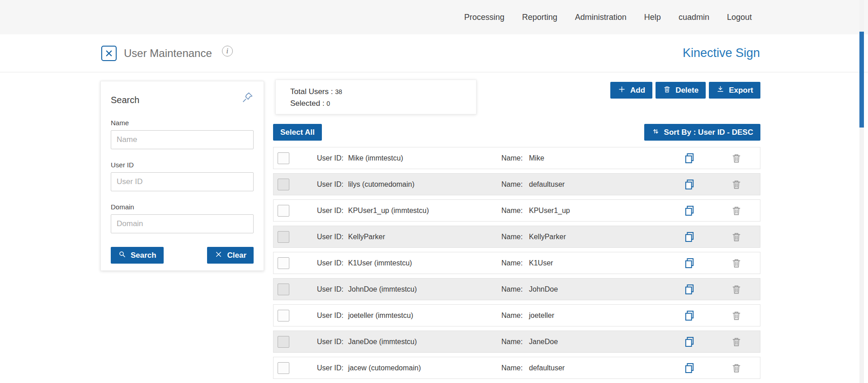 Image resolution: width=868 pixels, height=383 pixels. What do you see at coordinates (382, 184) in the screenshot?
I see `row-user-id-value: lilys (cutomedomain)` at bounding box center [382, 184].